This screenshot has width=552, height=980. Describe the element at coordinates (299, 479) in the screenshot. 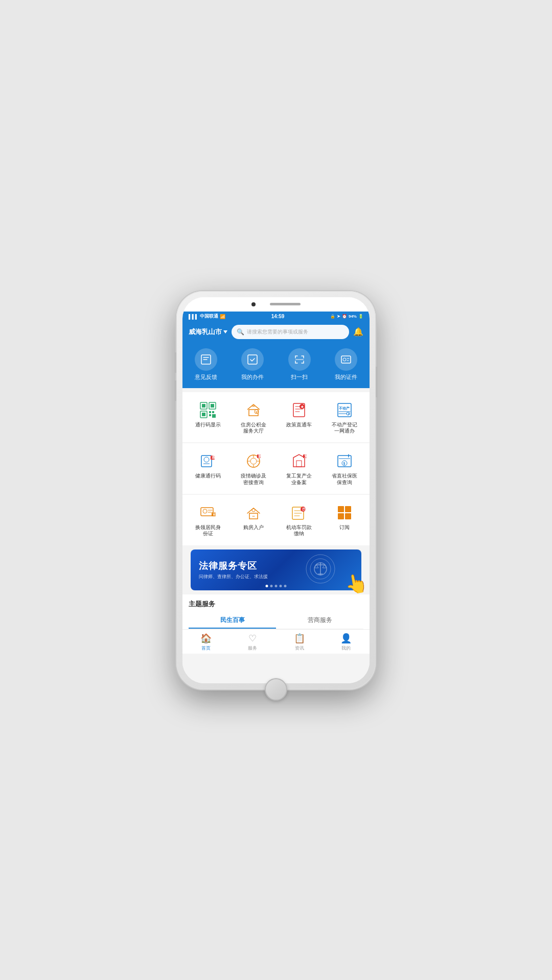

I see `enterprise-label: 复工复产企业备案` at that location.